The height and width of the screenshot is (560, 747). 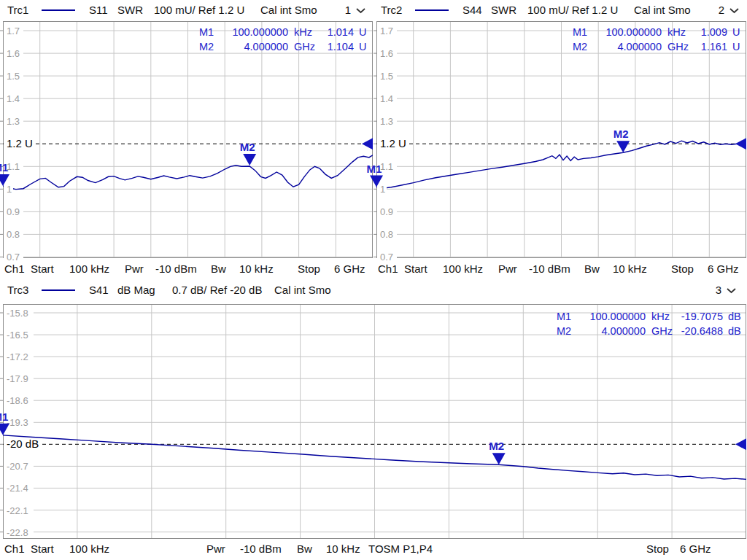 What do you see at coordinates (387, 76) in the screenshot?
I see `y-tick-label: 1.5` at bounding box center [387, 76].